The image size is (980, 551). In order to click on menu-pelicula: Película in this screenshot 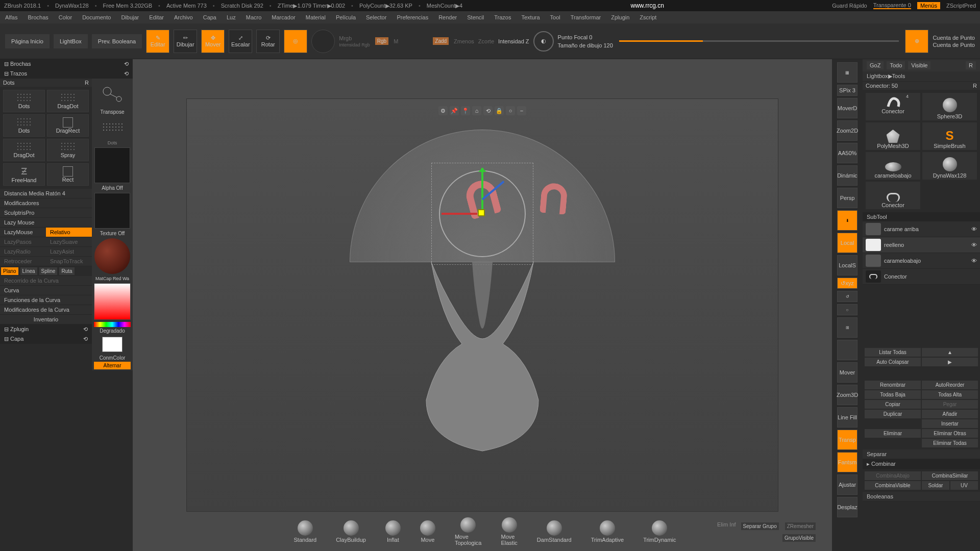, I will do `click(346, 17)`.